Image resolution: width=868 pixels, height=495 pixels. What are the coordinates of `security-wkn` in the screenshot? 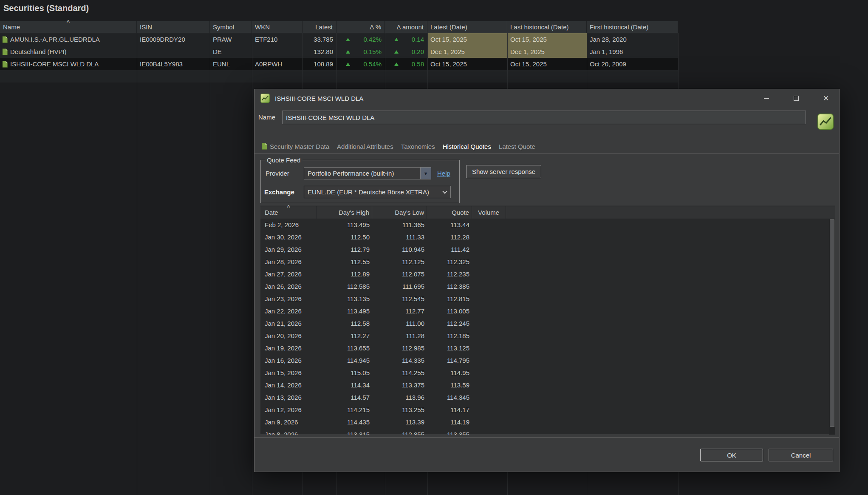 It's located at (277, 52).